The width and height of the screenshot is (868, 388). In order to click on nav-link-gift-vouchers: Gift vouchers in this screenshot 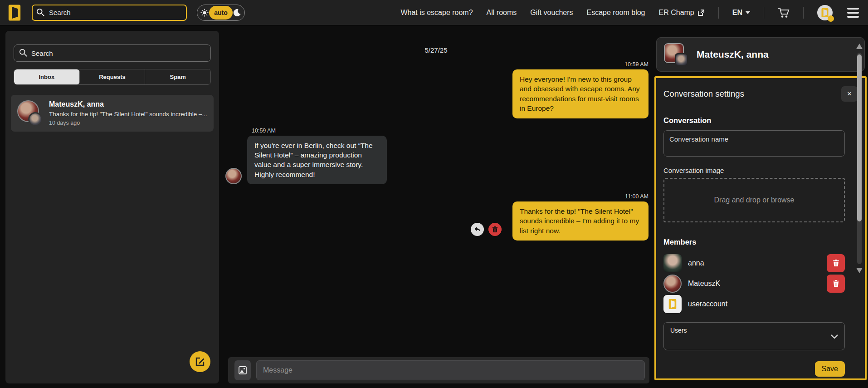, I will do `click(551, 13)`.